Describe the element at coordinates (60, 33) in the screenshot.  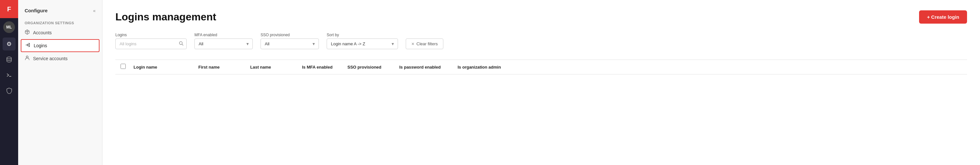
I see `sidebar-item-accounts: Accounts` at that location.